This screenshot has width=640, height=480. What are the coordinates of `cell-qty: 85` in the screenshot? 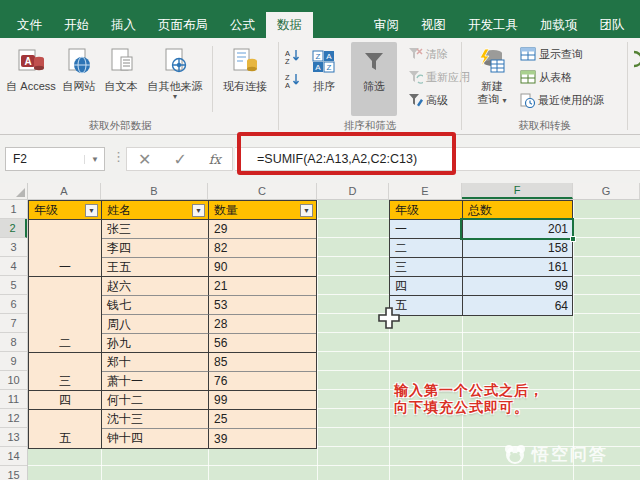 It's located at (262, 362).